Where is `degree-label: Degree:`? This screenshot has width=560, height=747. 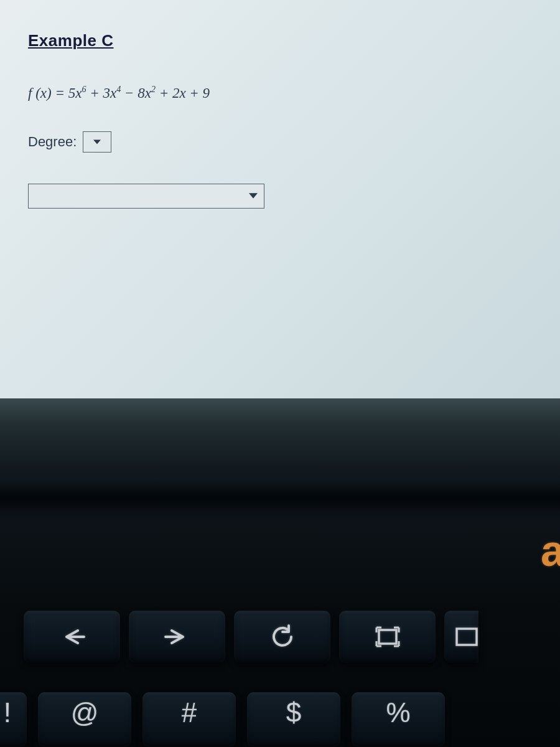
degree-label: Degree: is located at coordinates (52, 142).